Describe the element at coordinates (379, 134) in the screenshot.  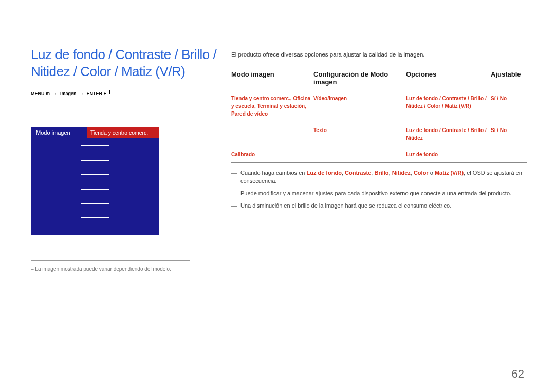
I see `table-row: Texto Luz de fondo / Contraste / Brillo …` at that location.